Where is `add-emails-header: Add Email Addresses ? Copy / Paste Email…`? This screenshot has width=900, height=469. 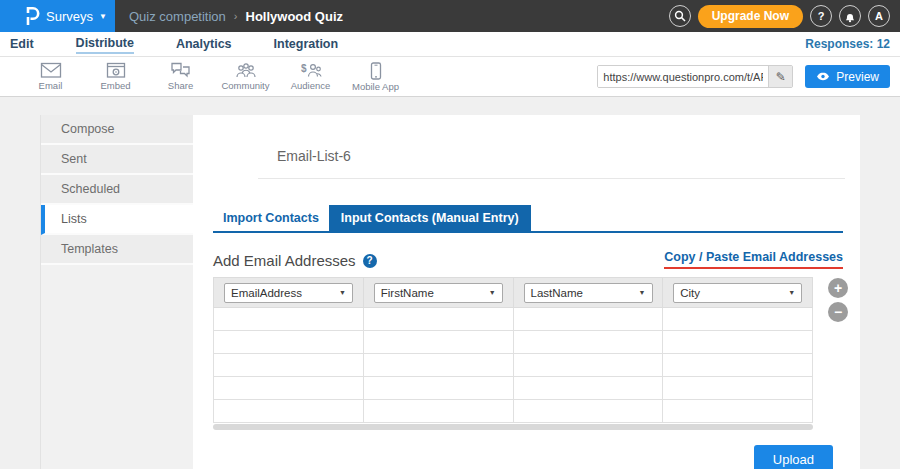
add-emails-header: Add Email Addresses ? Copy / Paste Email… is located at coordinates (528, 260).